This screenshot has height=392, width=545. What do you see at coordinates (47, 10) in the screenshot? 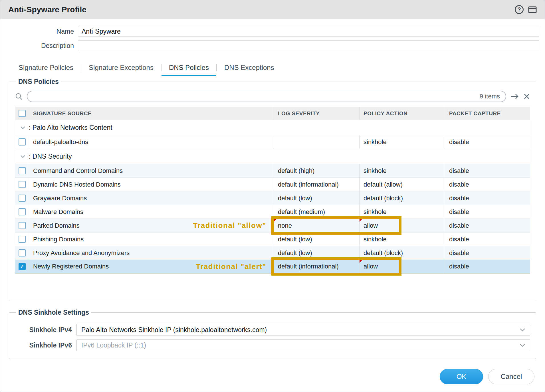
I see `dialog-title: Anti-Spyware Profile` at bounding box center [47, 10].